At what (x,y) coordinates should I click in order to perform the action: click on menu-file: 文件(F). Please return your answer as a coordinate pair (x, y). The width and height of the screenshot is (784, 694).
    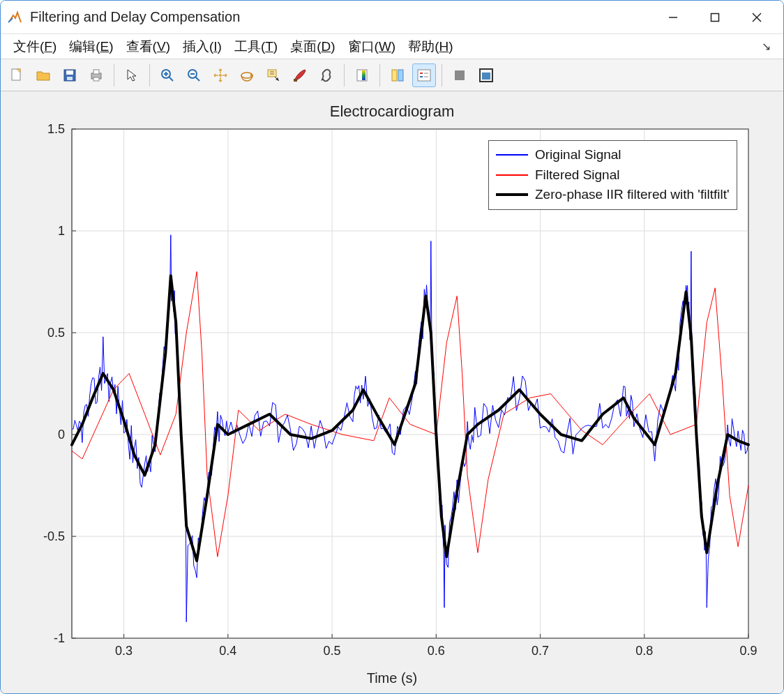
    Looking at the image, I should click on (35, 47).